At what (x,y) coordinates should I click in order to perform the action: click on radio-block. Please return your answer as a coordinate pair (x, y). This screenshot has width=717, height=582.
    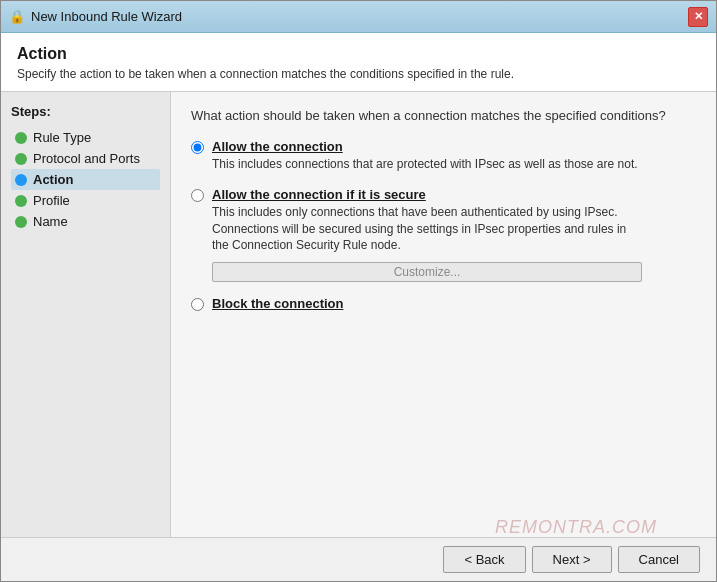
    Looking at the image, I should click on (198, 304).